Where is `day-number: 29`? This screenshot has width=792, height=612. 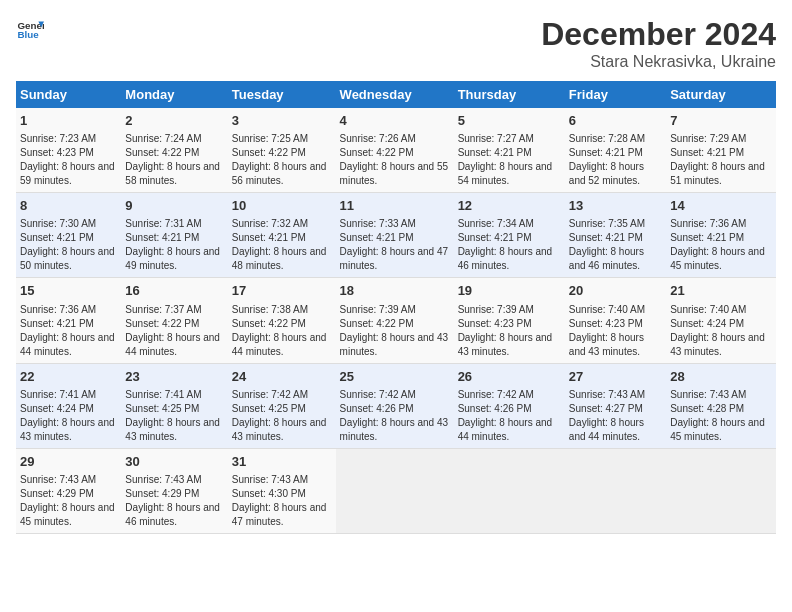 day-number: 29 is located at coordinates (68, 462).